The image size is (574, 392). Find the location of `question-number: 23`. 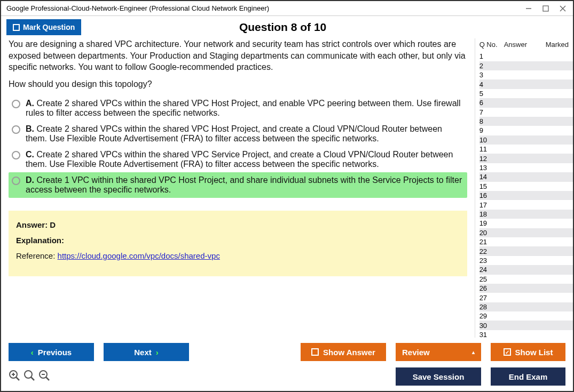

question-number: 23 is located at coordinates (492, 260).